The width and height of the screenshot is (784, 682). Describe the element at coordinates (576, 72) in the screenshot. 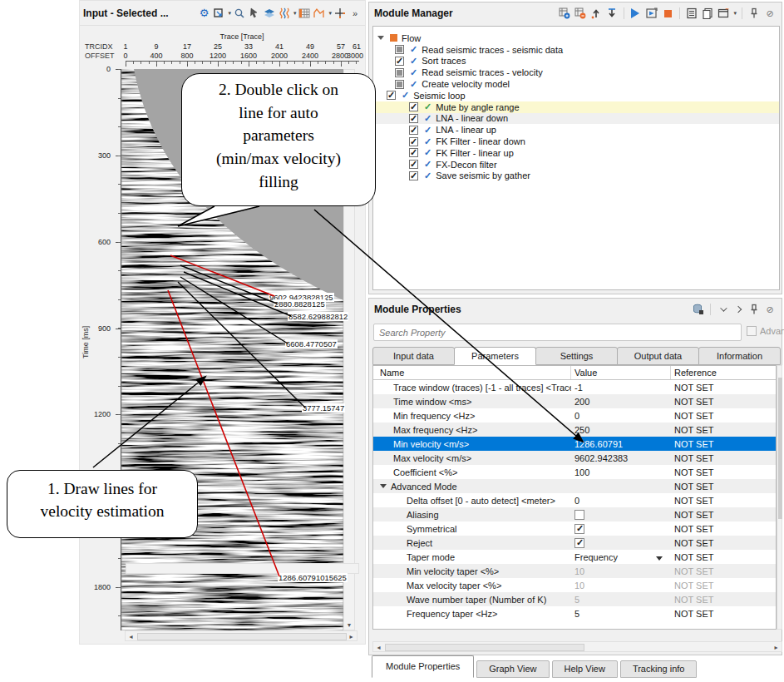

I see `tree-item: Read seismic traces - velocity` at that location.